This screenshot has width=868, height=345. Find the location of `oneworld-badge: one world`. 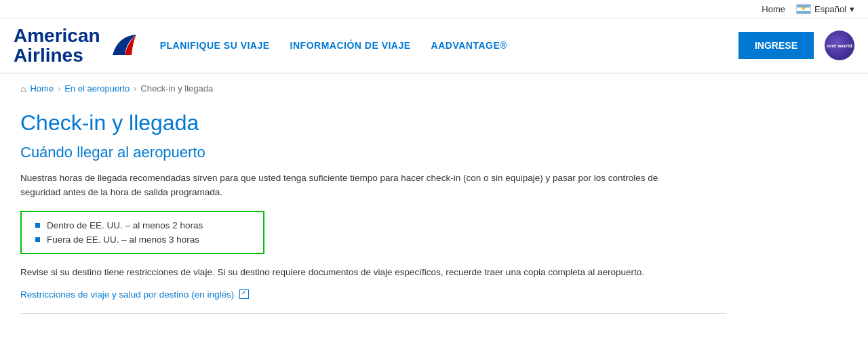

oneworld-badge: one world is located at coordinates (840, 45).